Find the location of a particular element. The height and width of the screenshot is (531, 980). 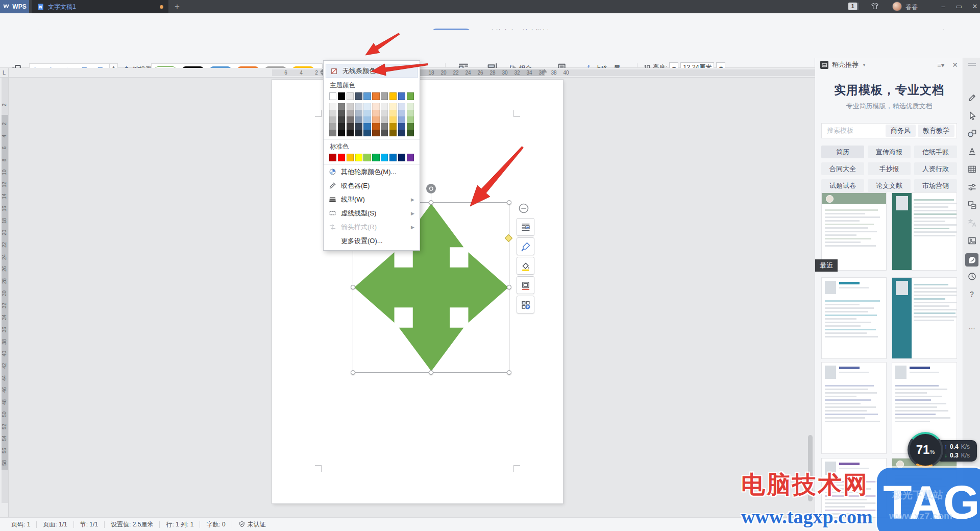

status-item-5: 字数: 0 is located at coordinates (215, 525).